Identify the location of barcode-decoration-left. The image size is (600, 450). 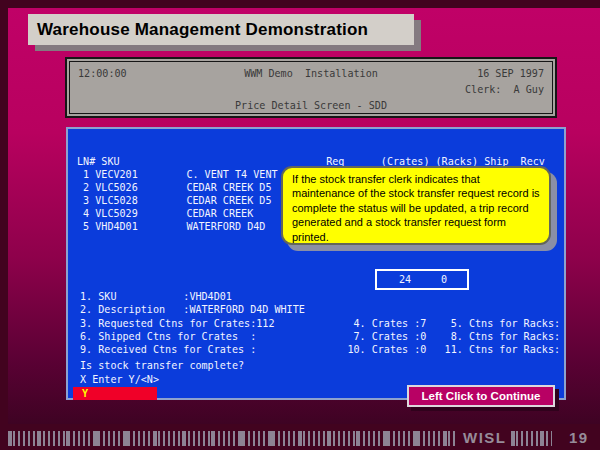
(232, 438).